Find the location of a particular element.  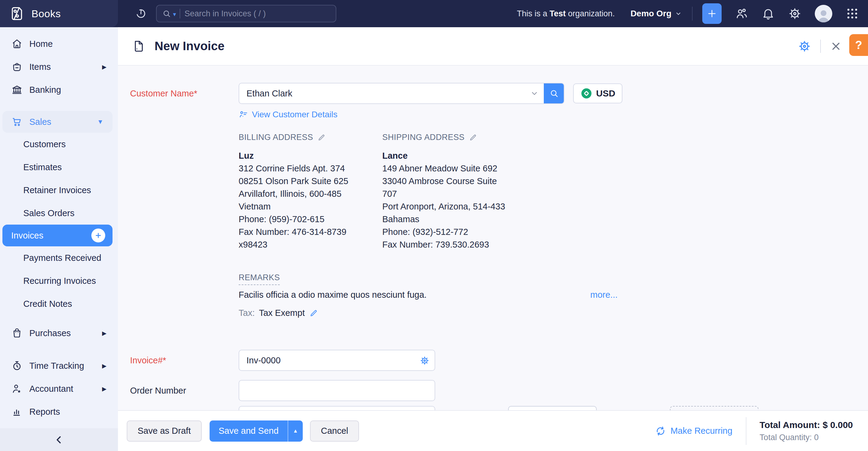

shipping-line: 707 is located at coordinates (454, 194).